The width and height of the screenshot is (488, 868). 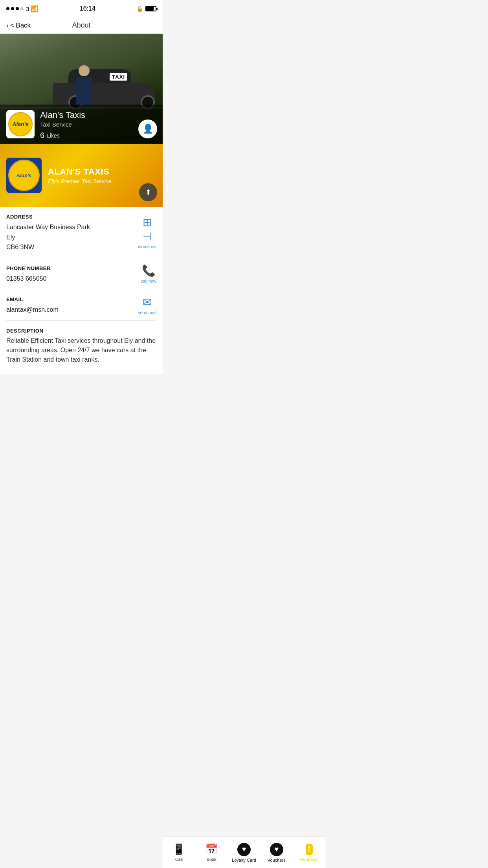 What do you see at coordinates (149, 192) in the screenshot?
I see `share-icon: ⬆` at bounding box center [149, 192].